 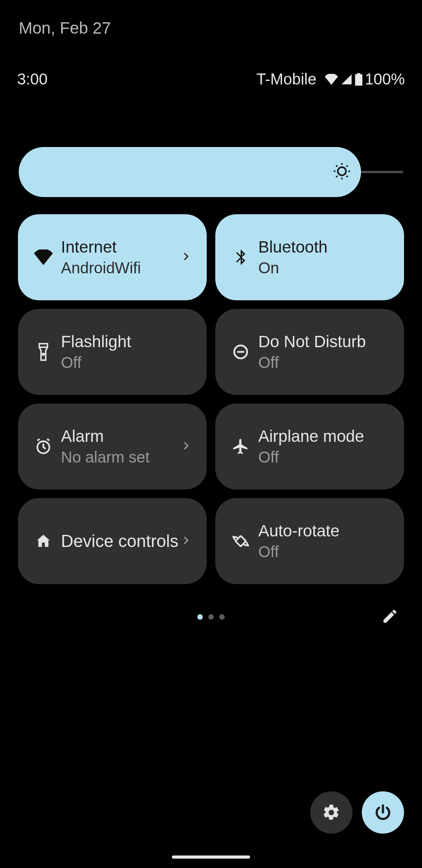 What do you see at coordinates (43, 352) in the screenshot?
I see `flashlight-icon` at bounding box center [43, 352].